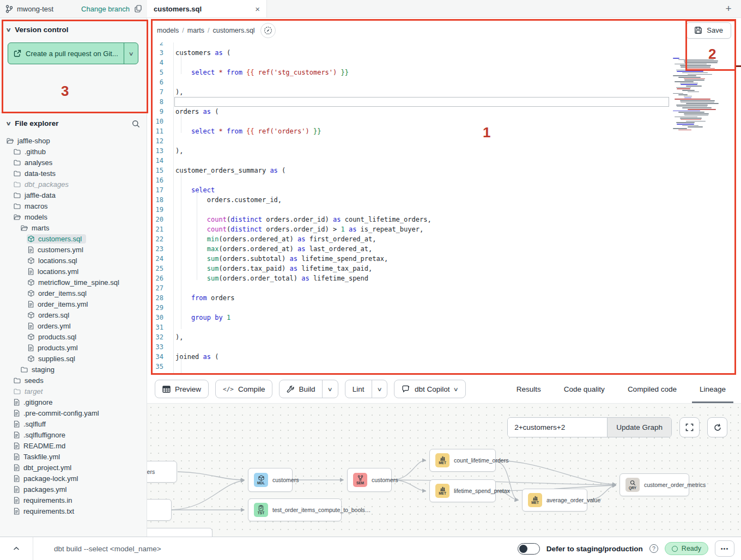 Image resolution: width=741 pixels, height=560 pixels. What do you see at coordinates (529, 549) in the screenshot?
I see `defer-toggle` at bounding box center [529, 549].